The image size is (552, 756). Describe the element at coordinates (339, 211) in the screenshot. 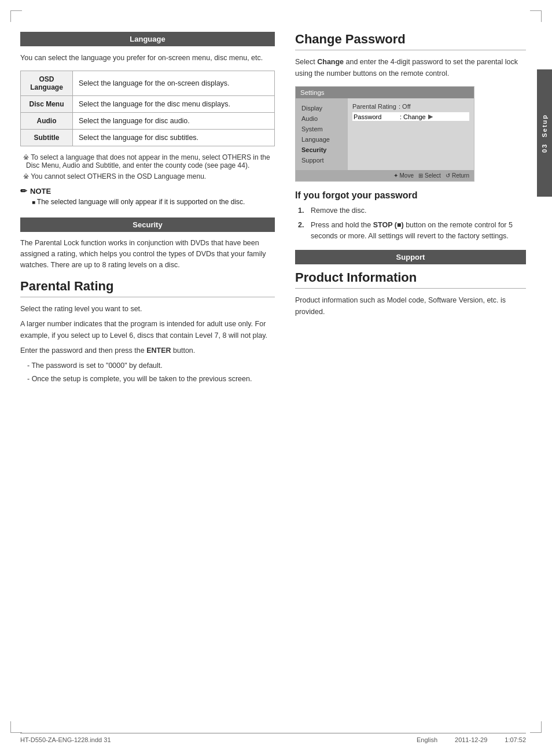

I see `step-text-1: Remove the disc.` at that location.